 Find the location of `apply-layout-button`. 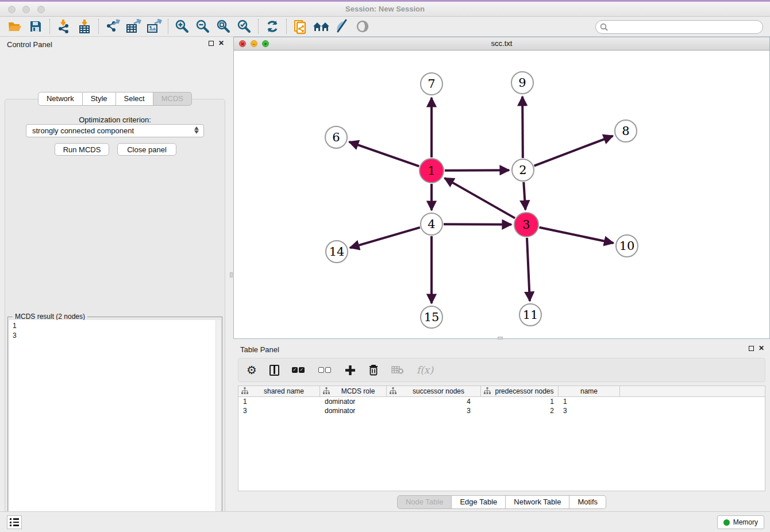

apply-layout-button is located at coordinates (272, 26).